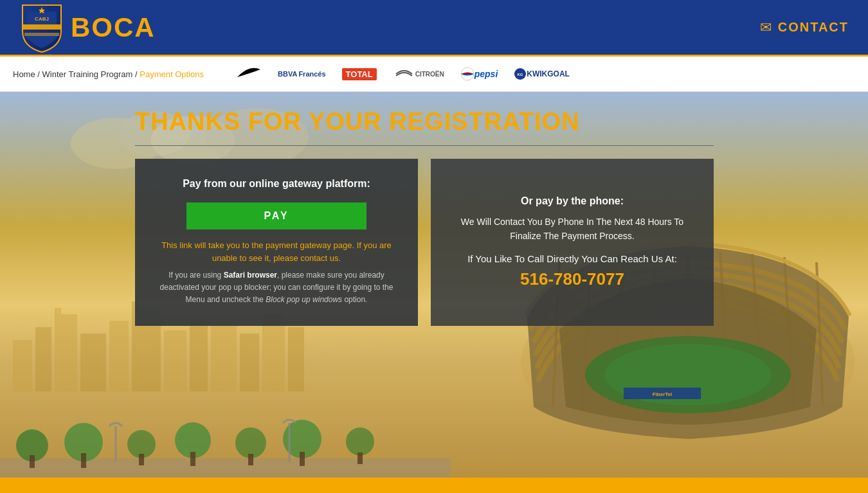 The width and height of the screenshot is (868, 493). Describe the element at coordinates (502, 122) in the screenshot. I see `page-title: THANKS FOR YOUR REGISTRATION` at that location.